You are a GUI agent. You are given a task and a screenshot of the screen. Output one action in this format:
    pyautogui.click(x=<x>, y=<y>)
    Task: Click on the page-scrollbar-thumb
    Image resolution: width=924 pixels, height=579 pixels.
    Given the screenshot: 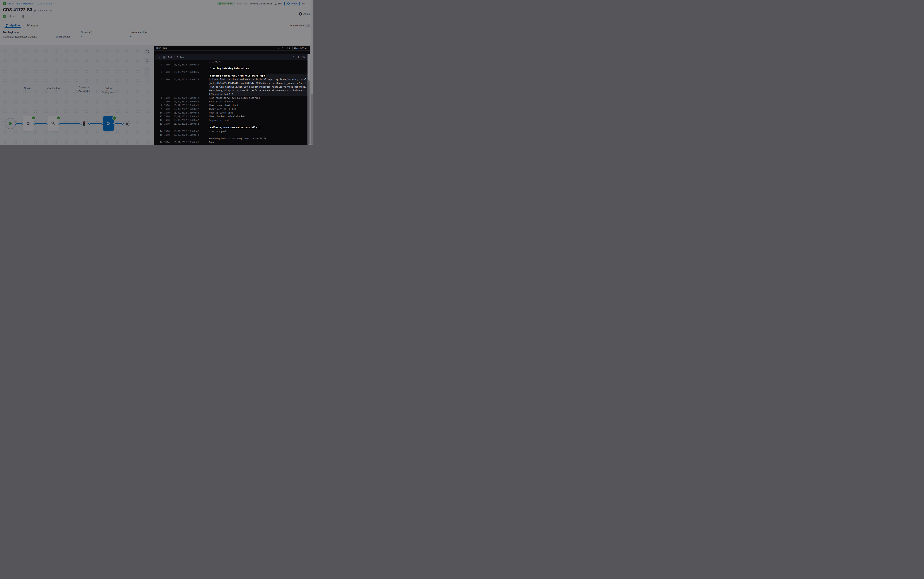 What is the action you would take?
    pyautogui.click(x=312, y=119)
    